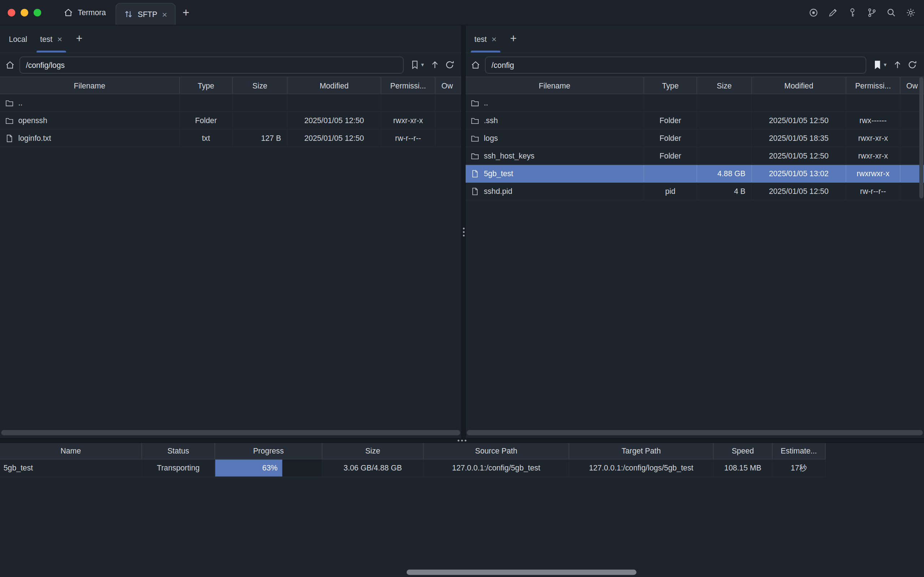  I want to click on column-header-owner: Ow, so click(449, 85).